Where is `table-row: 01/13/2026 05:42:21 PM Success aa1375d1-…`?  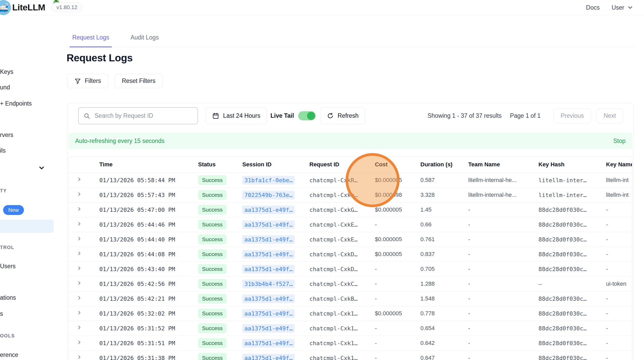 table-row: 01/13/2026 05:42:21 PM Success aa1375d1-… is located at coordinates (350, 298).